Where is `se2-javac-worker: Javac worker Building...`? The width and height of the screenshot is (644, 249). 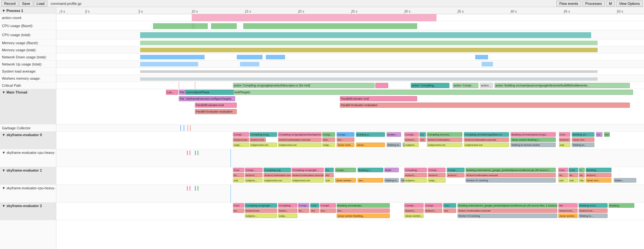 se2-javac-worker: Javac worker Building... is located at coordinates (363, 216).